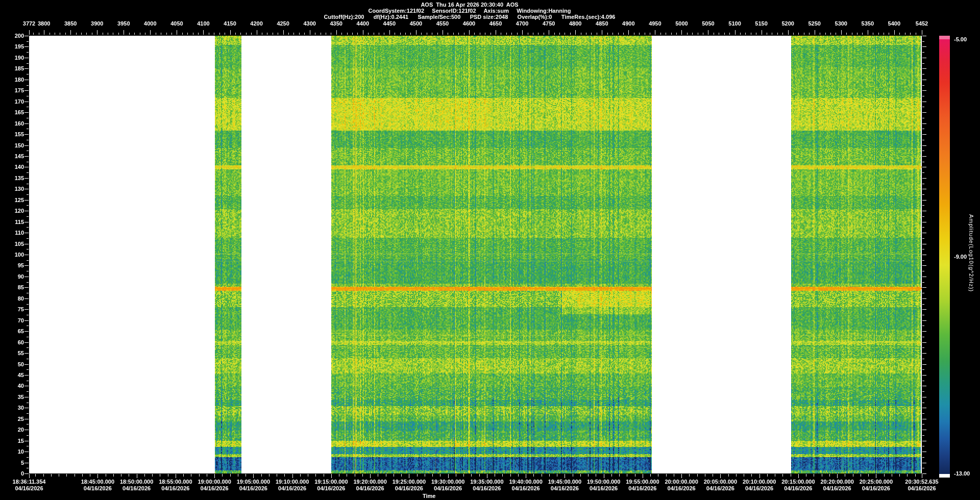  I want to click on frequency-tick-label: 30, so click(12, 408).